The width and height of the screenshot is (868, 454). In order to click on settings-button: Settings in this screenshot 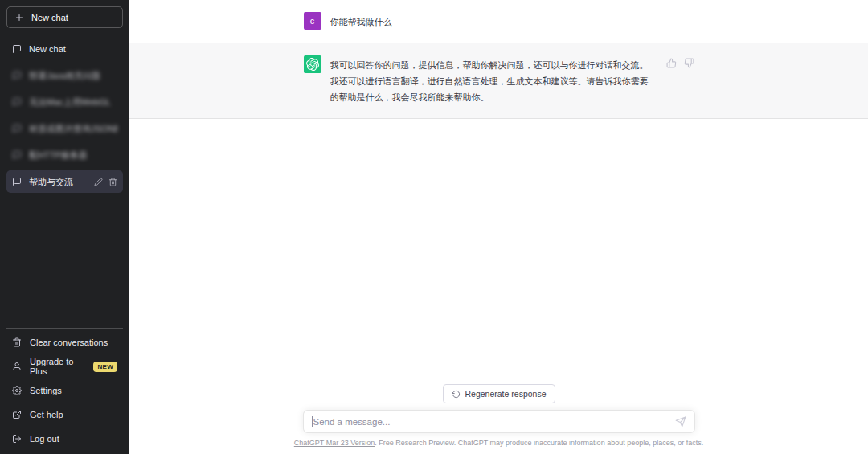, I will do `click(64, 391)`.